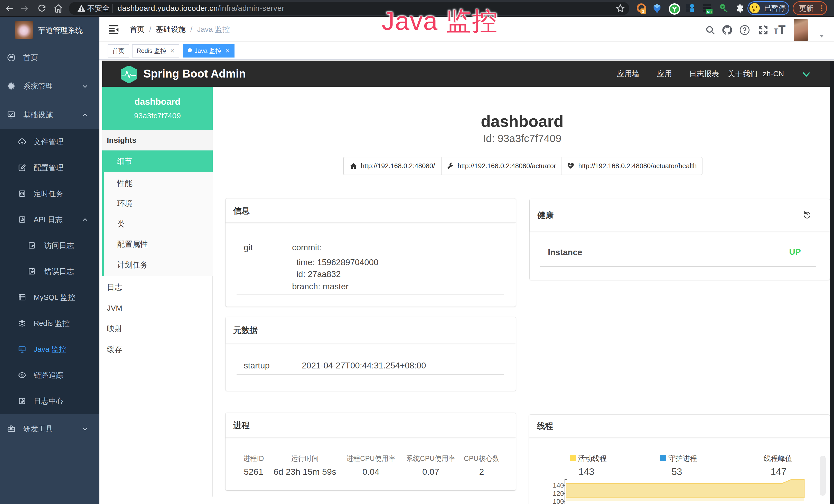  I want to click on svg-text: 1, so click(643, 12).